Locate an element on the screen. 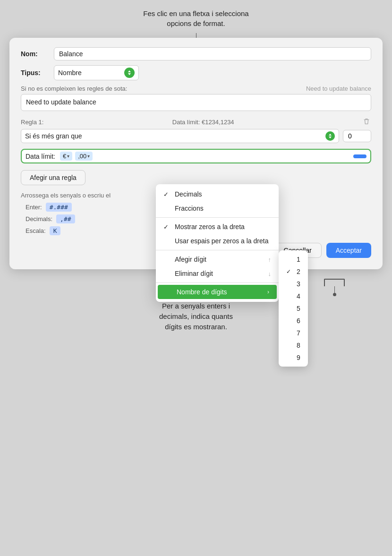 This screenshot has height=556, width=392. dropdown-check-decimals: ✓ is located at coordinates (167, 195).